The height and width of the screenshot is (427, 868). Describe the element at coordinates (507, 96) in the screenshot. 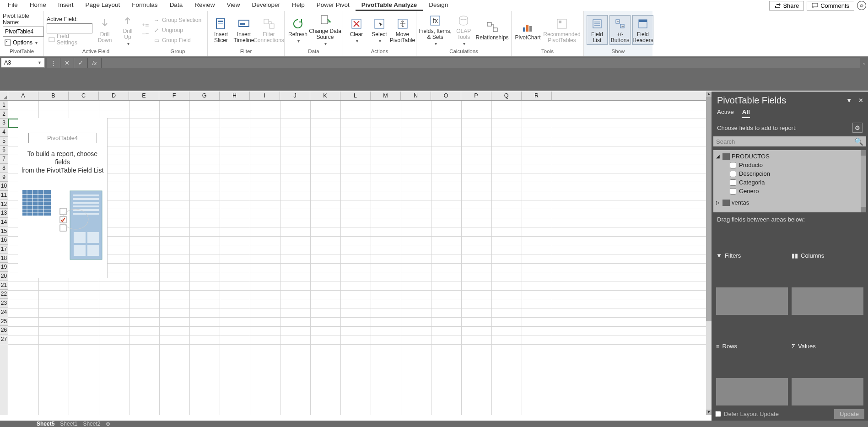

I see `column-header: Q` at that location.